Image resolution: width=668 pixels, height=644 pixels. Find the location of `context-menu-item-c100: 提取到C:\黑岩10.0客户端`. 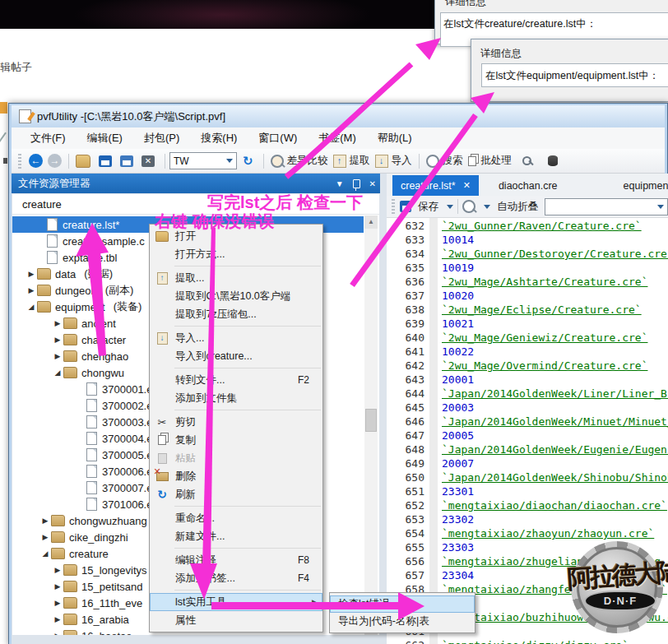

context-menu-item-c100: 提取到C:\黑岩10.0客户端 is located at coordinates (236, 296).